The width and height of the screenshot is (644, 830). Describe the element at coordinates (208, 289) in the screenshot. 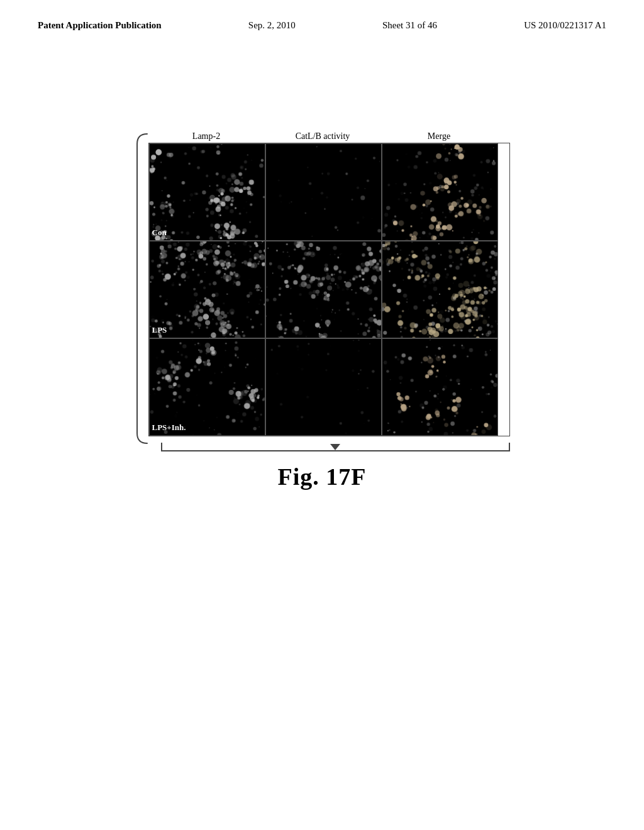

I see `cell-lps-lamp2: LPS` at that location.